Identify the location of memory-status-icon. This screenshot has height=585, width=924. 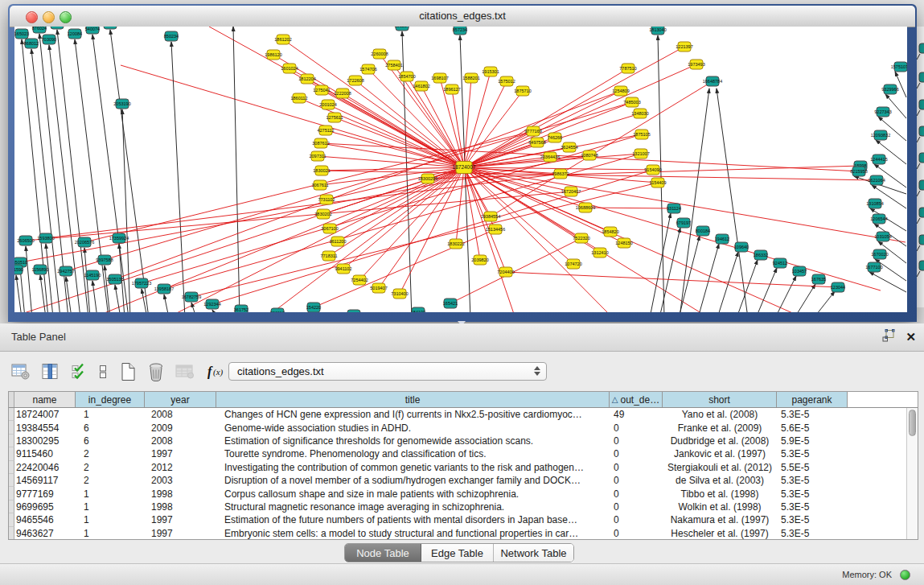
(906, 575).